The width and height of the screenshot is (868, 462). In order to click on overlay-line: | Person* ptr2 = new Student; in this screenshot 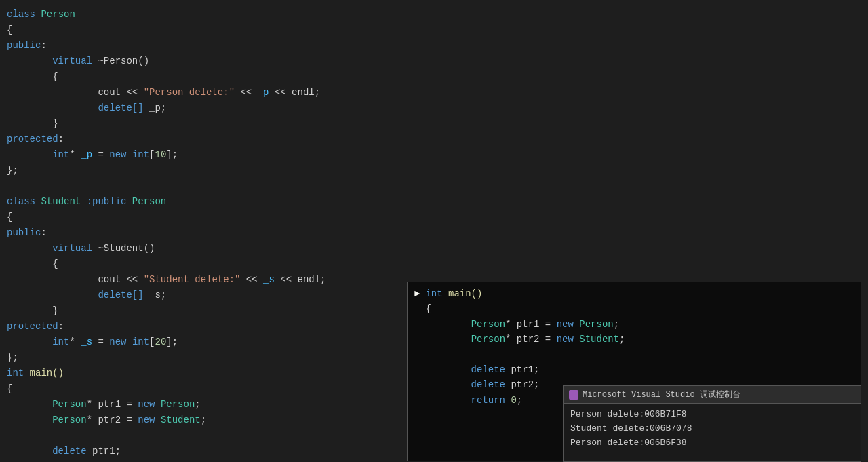, I will do `click(634, 339)`.